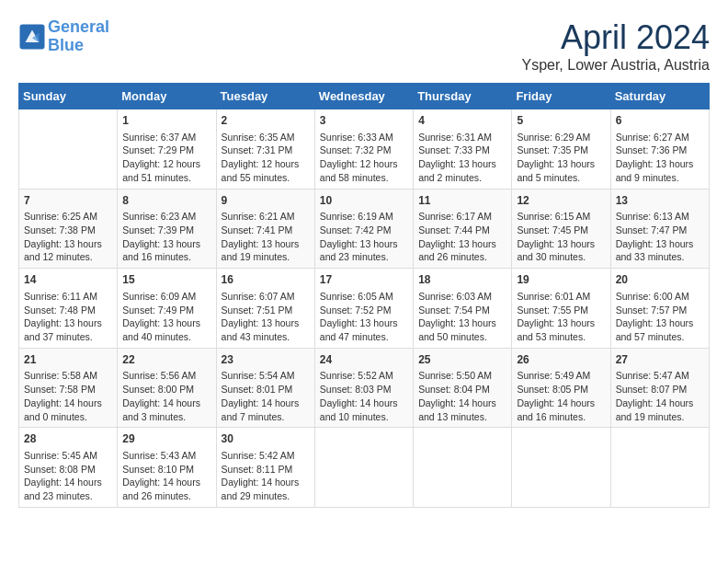 This screenshot has width=728, height=563. What do you see at coordinates (463, 388) in the screenshot?
I see `day-cell: 25Sunrise: 5:50 AM Sunset: 8:04 PM Dayli…` at bounding box center [463, 388].